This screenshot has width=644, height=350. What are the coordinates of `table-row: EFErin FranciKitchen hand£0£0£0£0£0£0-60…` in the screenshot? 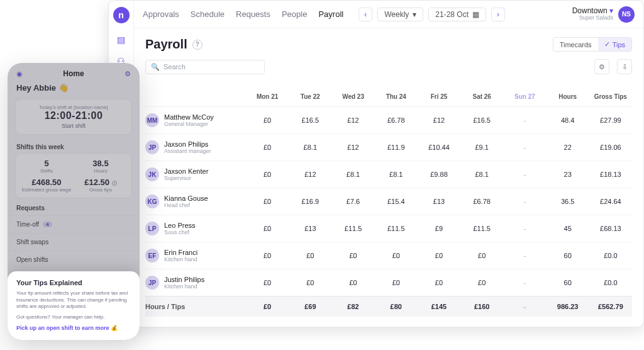 It's located at (389, 256).